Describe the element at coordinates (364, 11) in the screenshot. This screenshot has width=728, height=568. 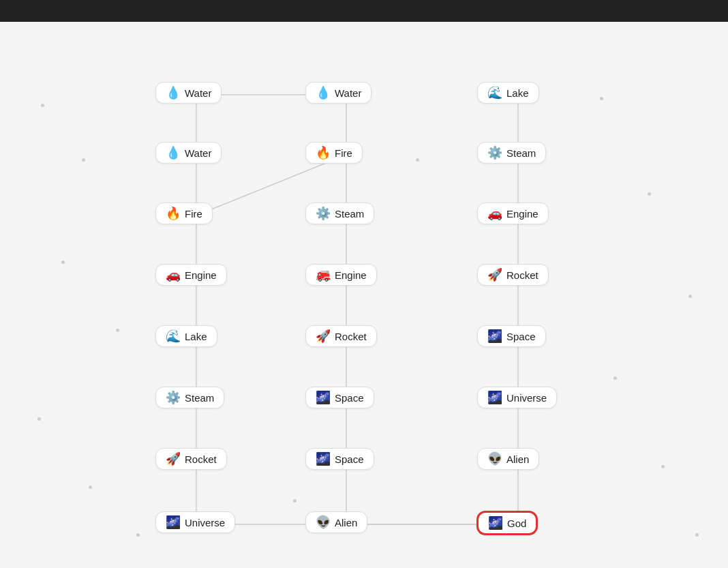
I see `top-bar` at that location.